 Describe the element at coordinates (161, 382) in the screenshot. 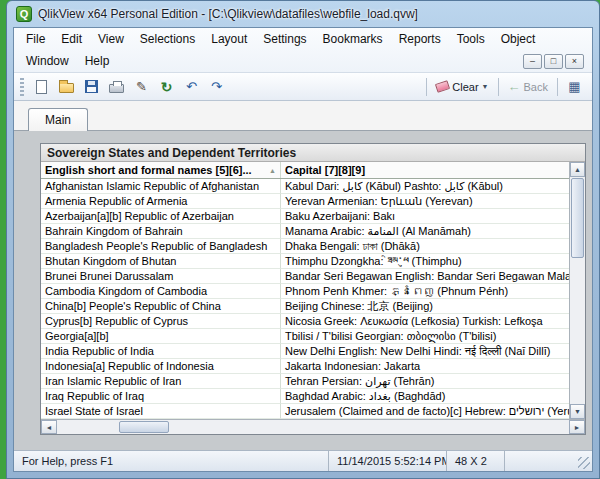

I see `cell-country: Iran Islamic Republic of Iran` at that location.